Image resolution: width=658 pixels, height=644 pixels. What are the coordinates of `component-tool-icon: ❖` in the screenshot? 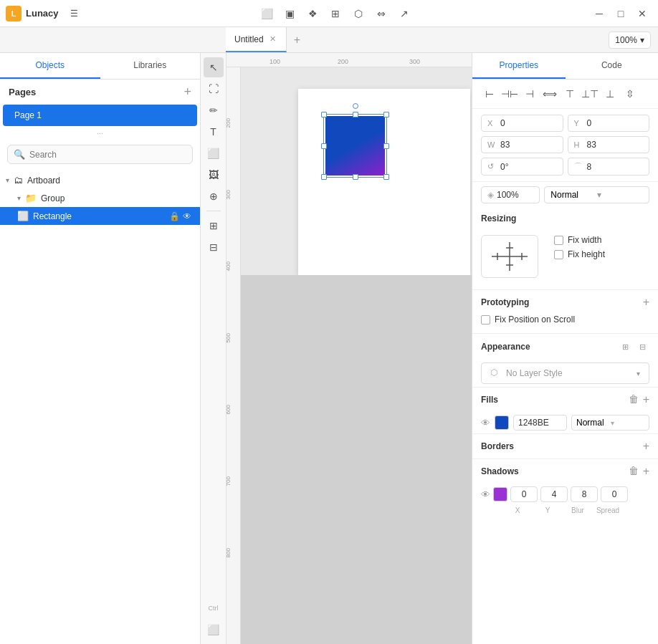 It's located at (313, 14).